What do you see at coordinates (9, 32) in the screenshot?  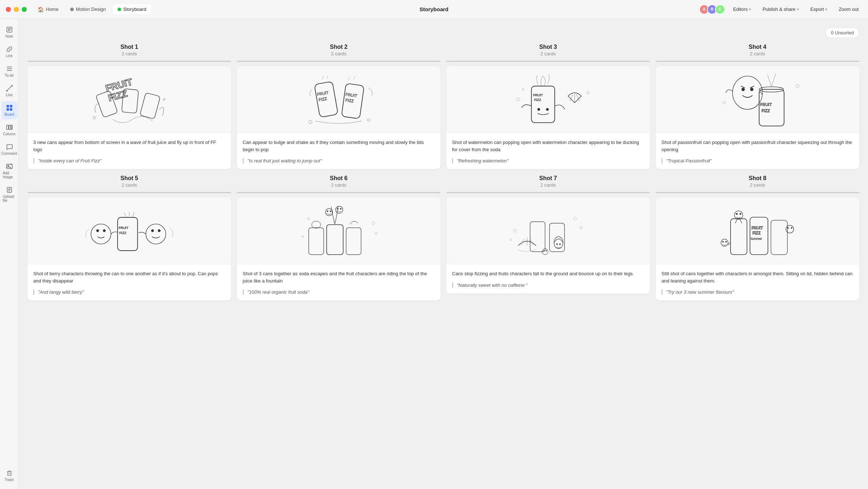 I see `sidebar-item-note: Note` at bounding box center [9, 32].